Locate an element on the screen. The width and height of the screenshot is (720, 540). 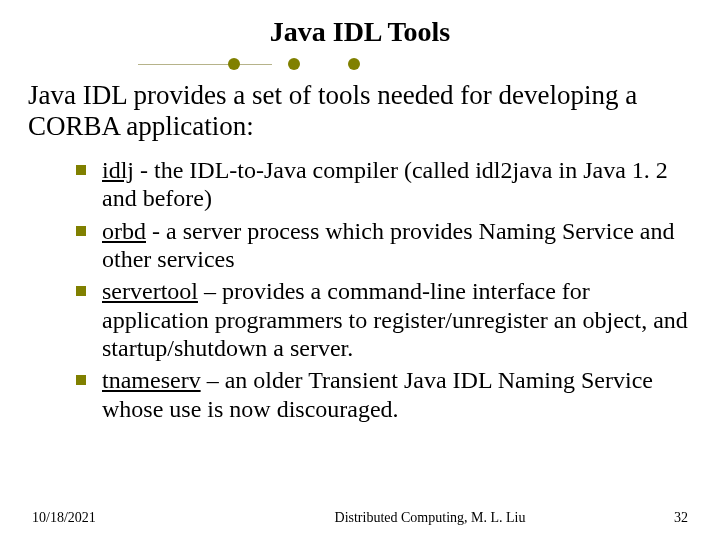
intro-text: Java IDL provides a set of tools needed … is located at coordinates (360, 111).